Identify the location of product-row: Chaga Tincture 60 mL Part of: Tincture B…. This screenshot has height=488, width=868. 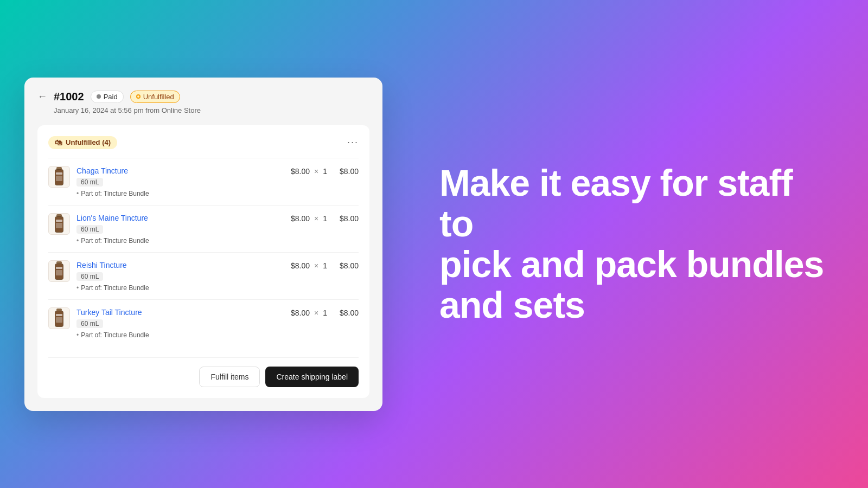
(203, 181).